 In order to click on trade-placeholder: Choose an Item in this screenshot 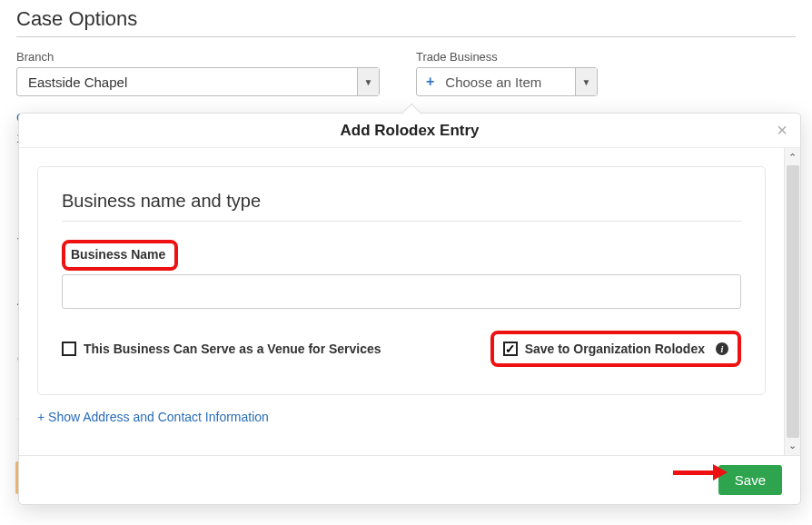, I will do `click(505, 82)`.